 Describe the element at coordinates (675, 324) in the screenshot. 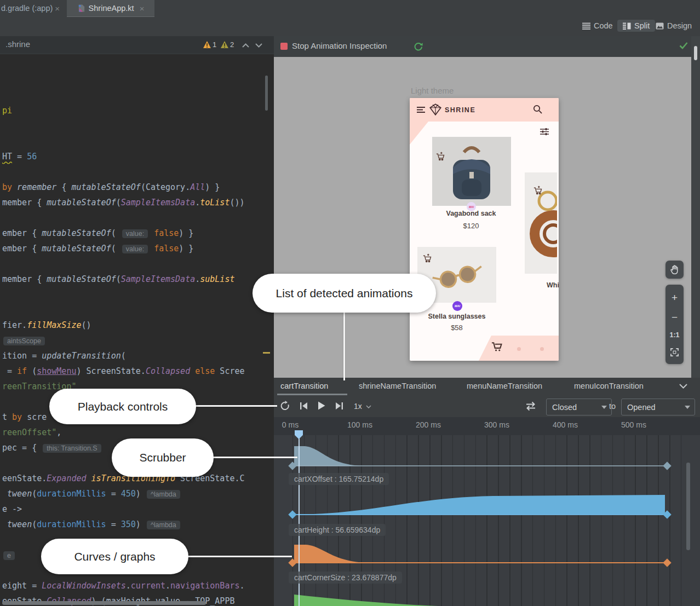

I see `zoom-toolbar: + − 1:1` at that location.